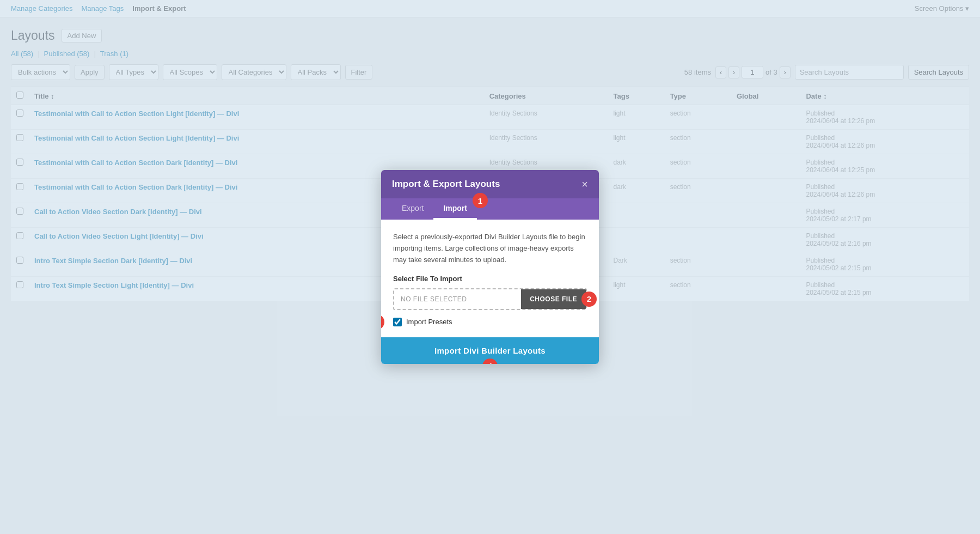 The image size is (980, 534). What do you see at coordinates (490, 351) in the screenshot?
I see `modal-footer: Import Divi Builder Layouts 4` at bounding box center [490, 351].